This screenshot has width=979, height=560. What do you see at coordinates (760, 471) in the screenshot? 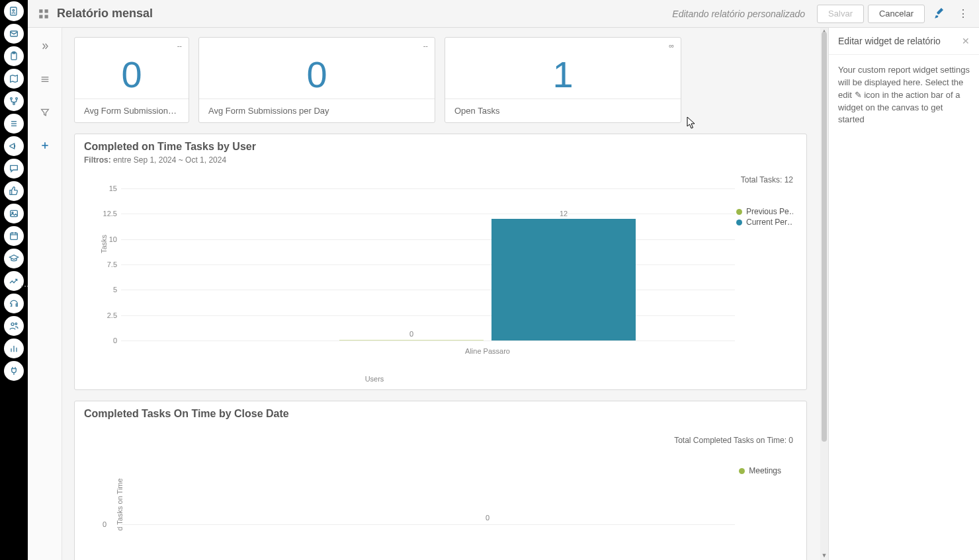
I see `chart-legend: Meetings` at bounding box center [760, 471].